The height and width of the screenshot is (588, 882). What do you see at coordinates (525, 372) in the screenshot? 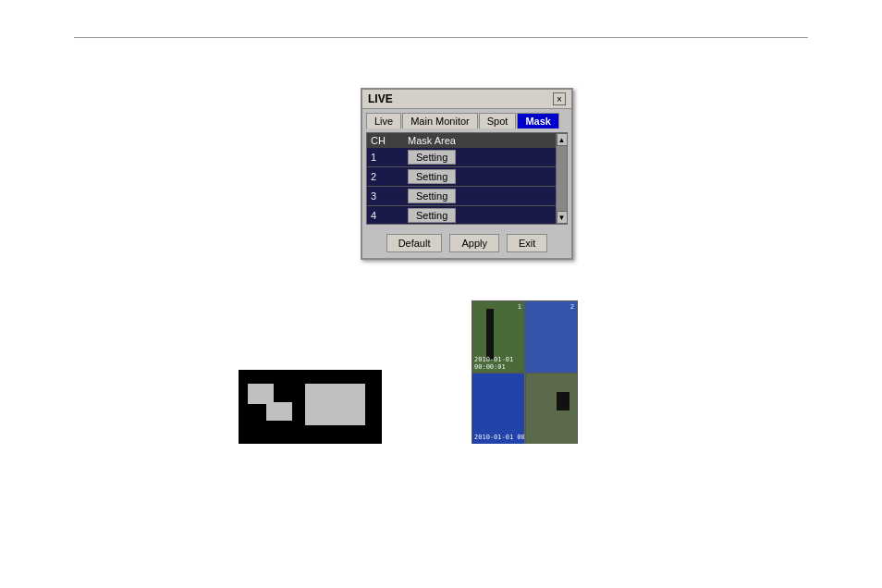
I see `camera-quad-view: 1 2010-01-01 00:00:01 2 2010-01-01 00:00…` at bounding box center [525, 372].